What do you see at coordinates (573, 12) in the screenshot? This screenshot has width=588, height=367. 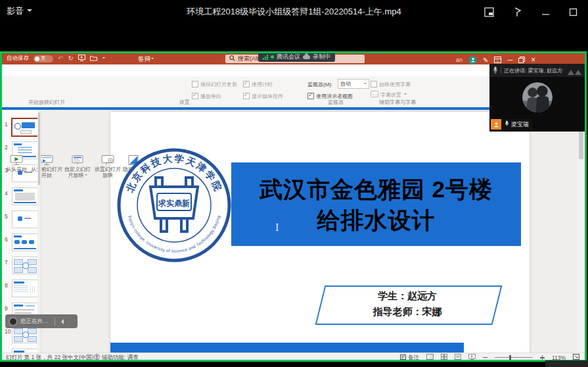 I see `maximize-window-icon` at bounding box center [573, 12].